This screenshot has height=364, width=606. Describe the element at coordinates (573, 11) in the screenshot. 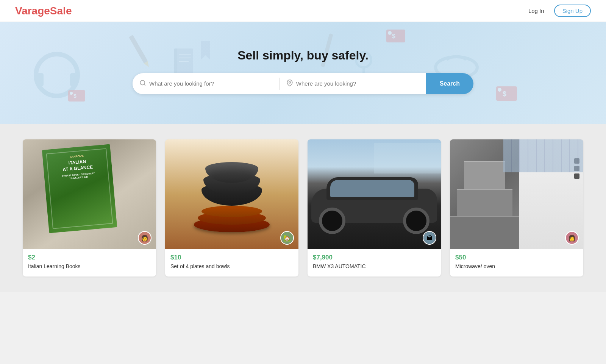

I see `signup-button: Sign Up` at that location.